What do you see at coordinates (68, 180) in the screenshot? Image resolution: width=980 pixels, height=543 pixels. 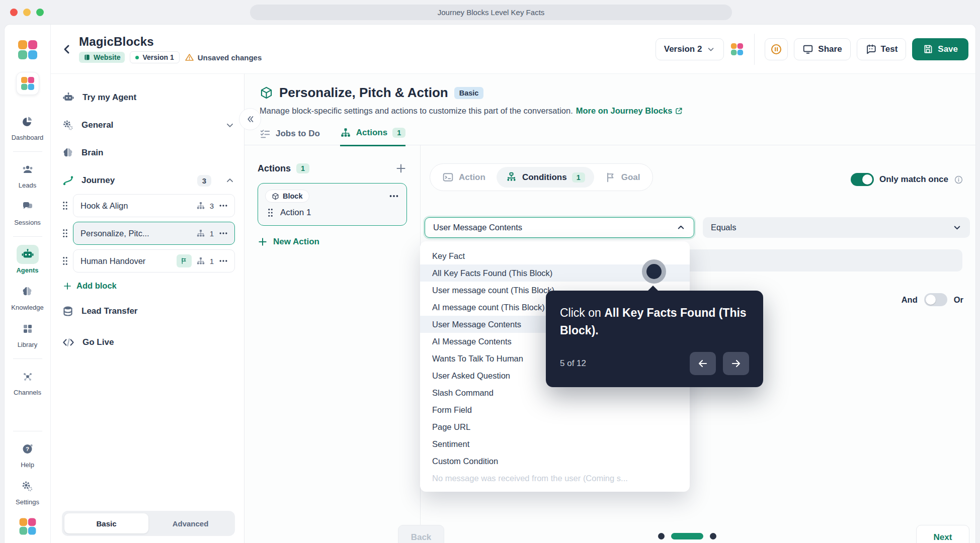 I see `journey-path-icon` at bounding box center [68, 180].